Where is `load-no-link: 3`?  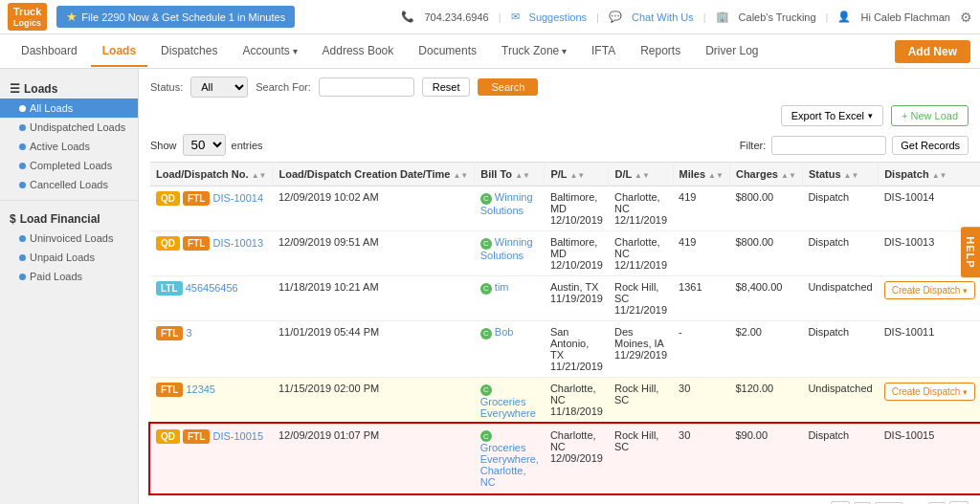 load-no-link: 3 is located at coordinates (189, 333).